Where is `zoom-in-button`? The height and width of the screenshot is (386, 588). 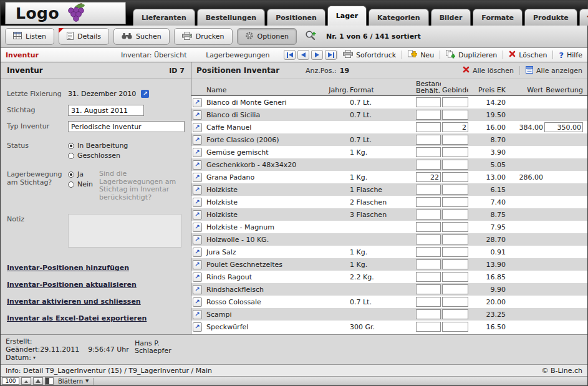
zoom-in-button is located at coordinates (38, 381).